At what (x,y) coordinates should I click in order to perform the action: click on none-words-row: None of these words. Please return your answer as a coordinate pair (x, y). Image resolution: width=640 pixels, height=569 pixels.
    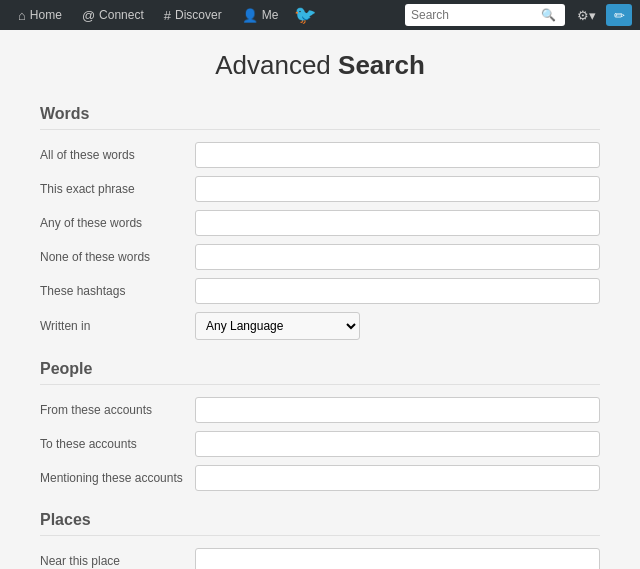
    Looking at the image, I should click on (320, 257).